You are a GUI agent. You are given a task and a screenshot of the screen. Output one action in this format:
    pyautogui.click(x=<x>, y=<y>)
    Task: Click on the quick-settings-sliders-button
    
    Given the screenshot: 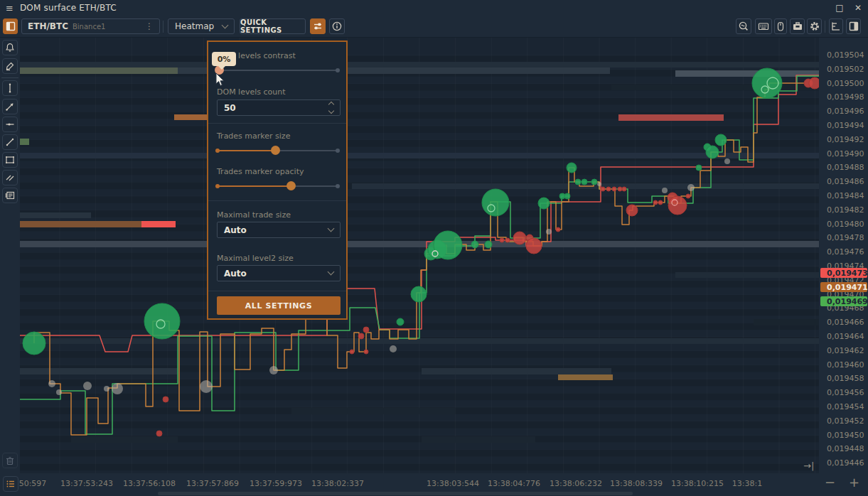 What is the action you would take?
    pyautogui.click(x=318, y=26)
    